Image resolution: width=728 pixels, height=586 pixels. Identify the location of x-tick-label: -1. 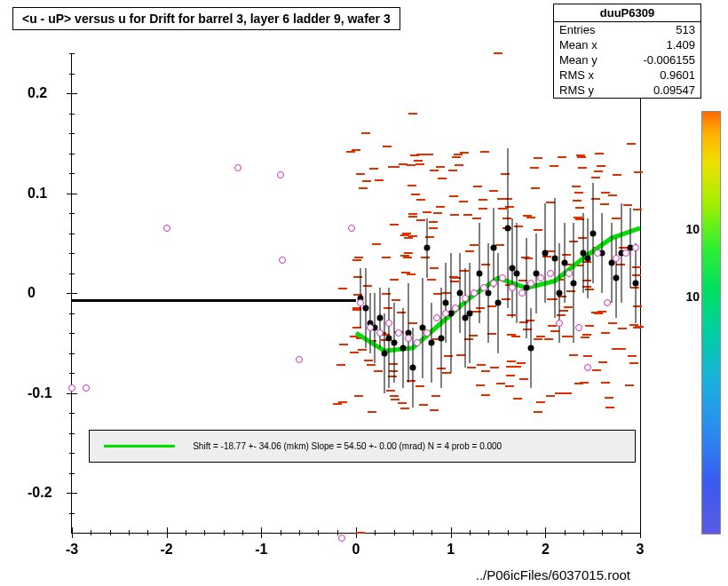
(261, 550).